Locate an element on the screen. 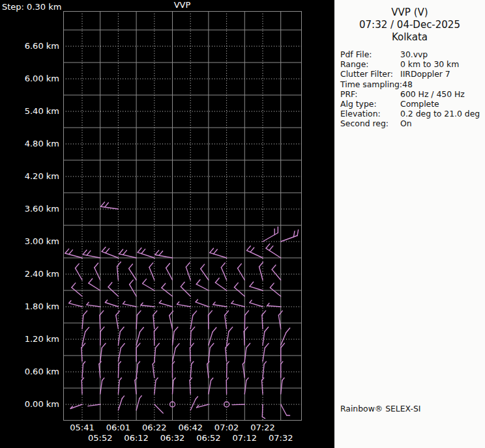 The width and height of the screenshot is (485, 448). info-row: Elevation:0.2 deg to 21.0 deg is located at coordinates (409, 113).